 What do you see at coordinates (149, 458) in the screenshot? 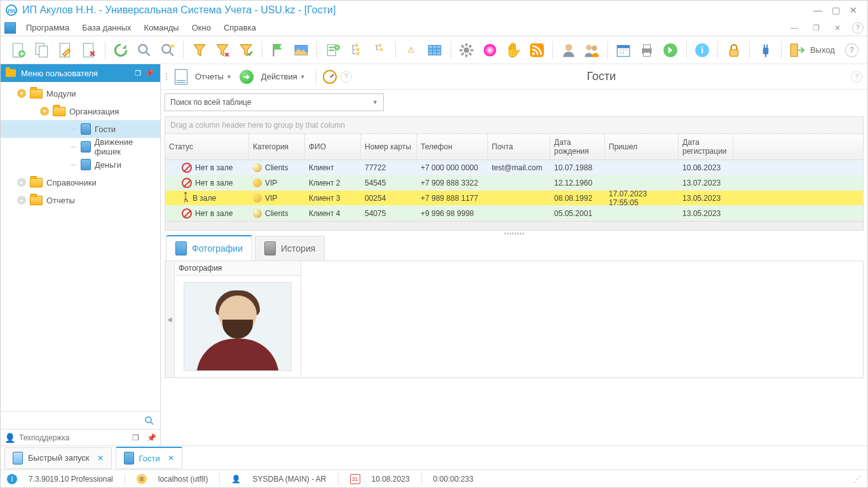
I see `tab-guests: Гости ✕` at bounding box center [149, 458].